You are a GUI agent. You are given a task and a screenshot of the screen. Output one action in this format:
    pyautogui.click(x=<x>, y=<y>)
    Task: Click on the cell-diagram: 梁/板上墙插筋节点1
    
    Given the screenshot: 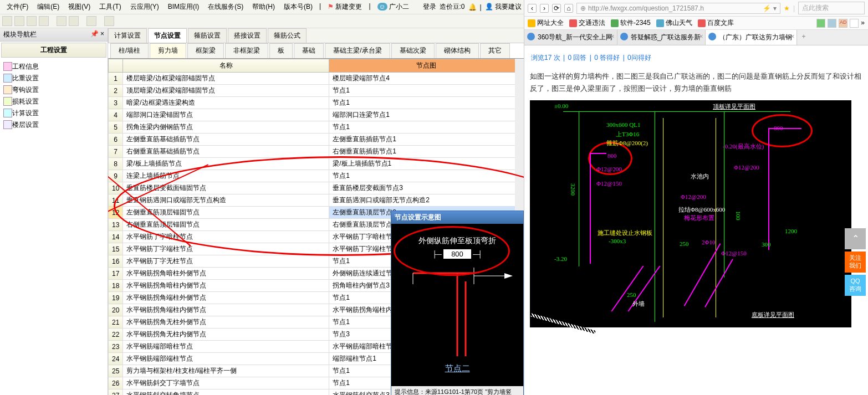 What is the action you would take?
    pyautogui.click(x=427, y=164)
    